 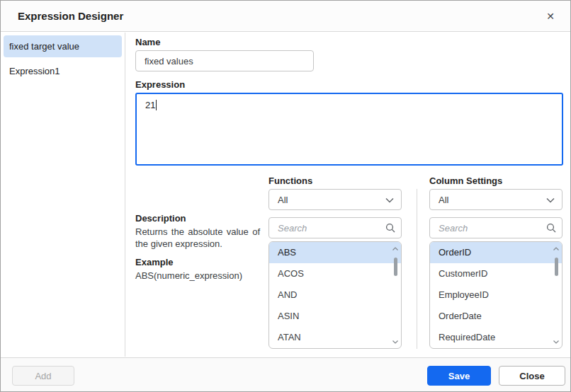 What do you see at coordinates (43, 376) in the screenshot?
I see `add-button: Add` at bounding box center [43, 376].